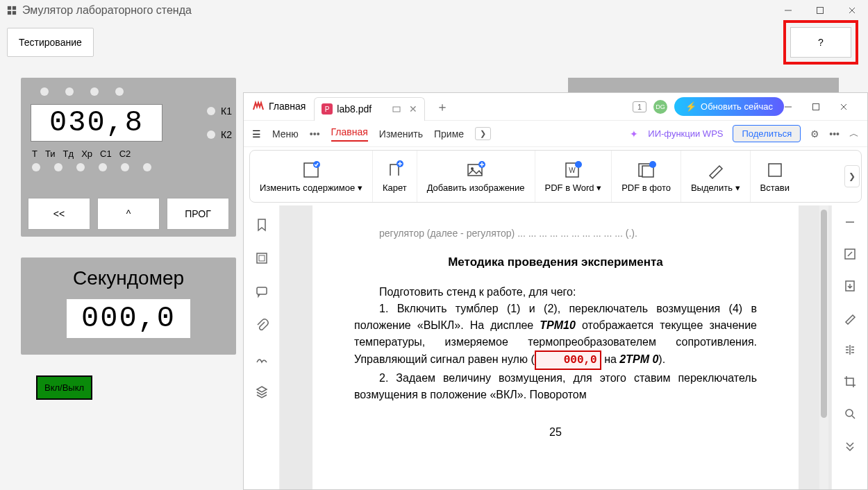 This screenshot has height=490, width=868. I want to click on tab-detach-icon, so click(397, 109).